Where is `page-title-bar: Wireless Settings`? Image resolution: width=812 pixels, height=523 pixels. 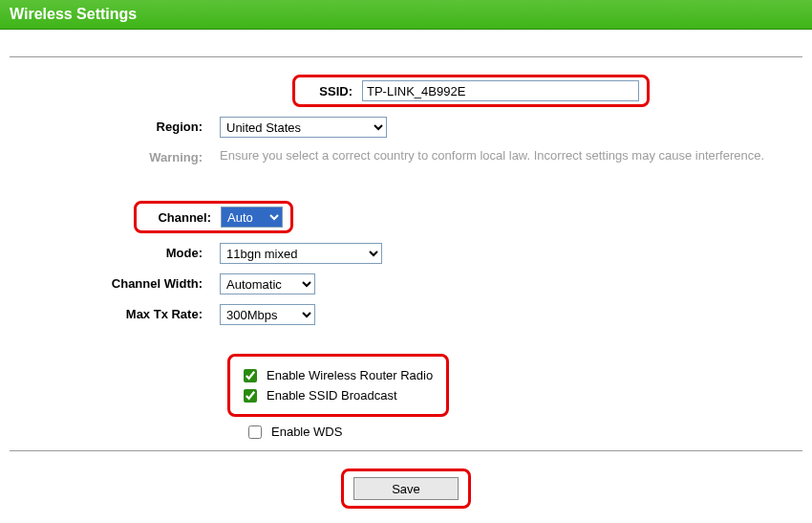 page-title-bar: Wireless Settings is located at coordinates (406, 15).